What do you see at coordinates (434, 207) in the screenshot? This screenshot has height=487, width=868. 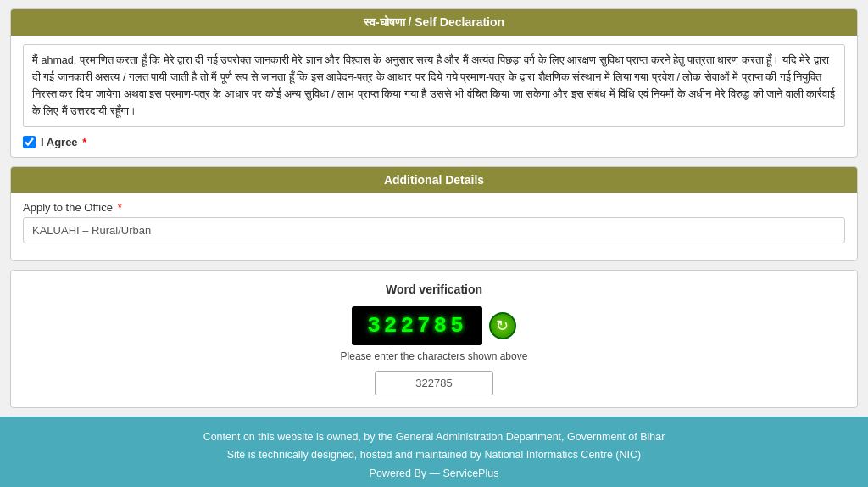 I see `apply-office-label: Apply to the Office *` at bounding box center [434, 207].